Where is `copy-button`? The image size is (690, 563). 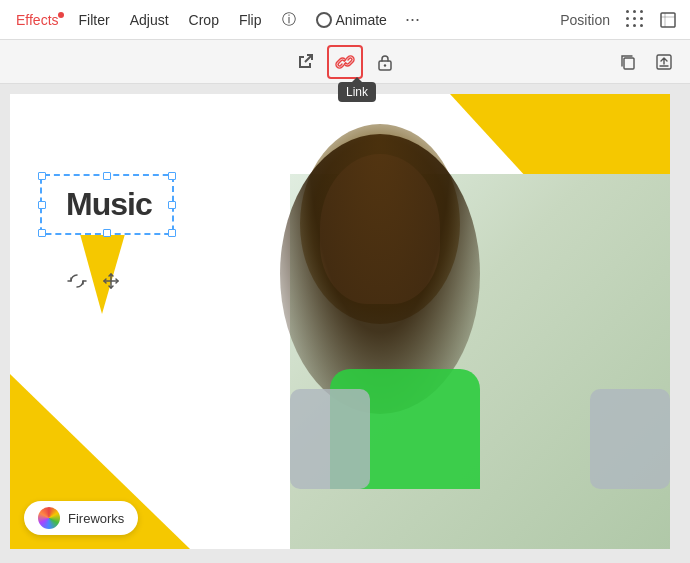
copy-button is located at coordinates (628, 62).